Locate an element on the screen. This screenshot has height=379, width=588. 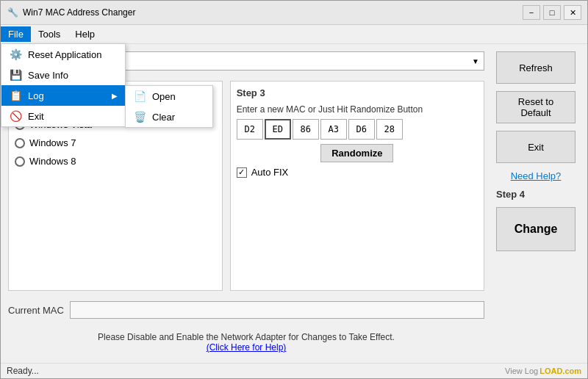
mac-part-1: D2 is located at coordinates (250, 129).